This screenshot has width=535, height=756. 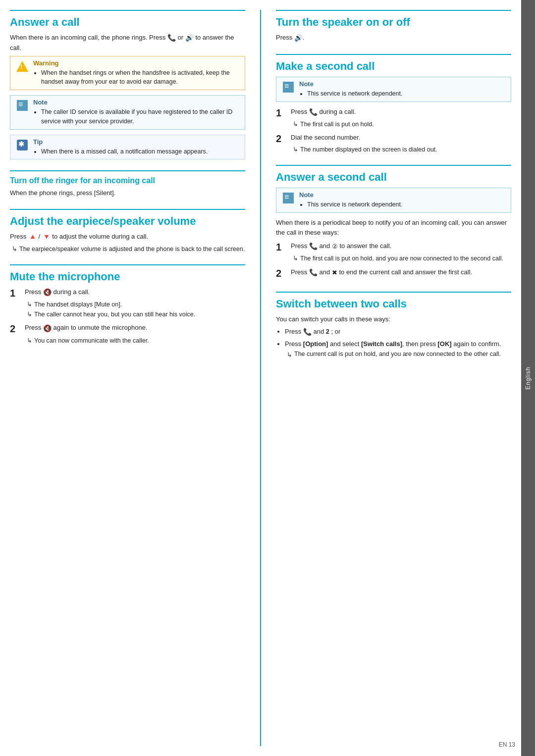 I want to click on note-box-second-call: Note This service is network dependent., so click(x=393, y=89).